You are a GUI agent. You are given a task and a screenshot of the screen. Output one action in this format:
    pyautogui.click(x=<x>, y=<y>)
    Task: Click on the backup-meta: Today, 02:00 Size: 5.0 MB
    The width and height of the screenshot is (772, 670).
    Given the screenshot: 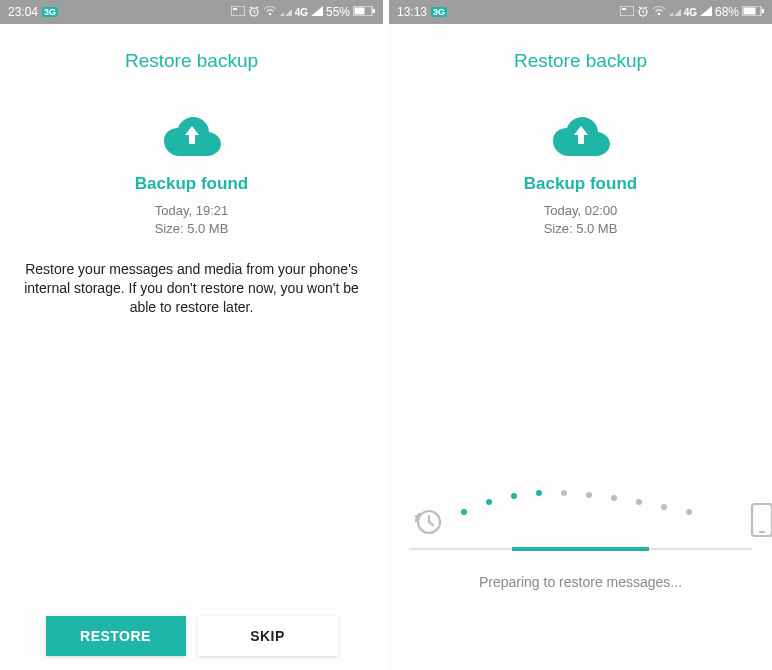 What is the action you would take?
    pyautogui.click(x=580, y=220)
    